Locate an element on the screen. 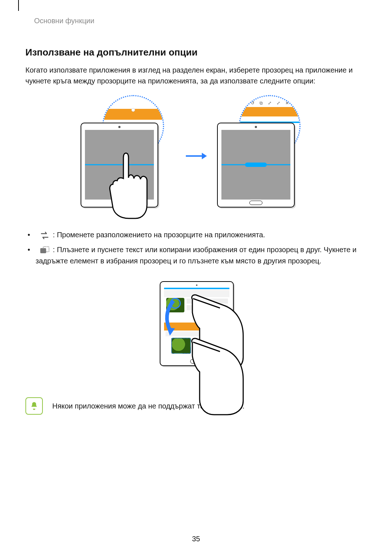  page-number: 35 is located at coordinates (196, 539).